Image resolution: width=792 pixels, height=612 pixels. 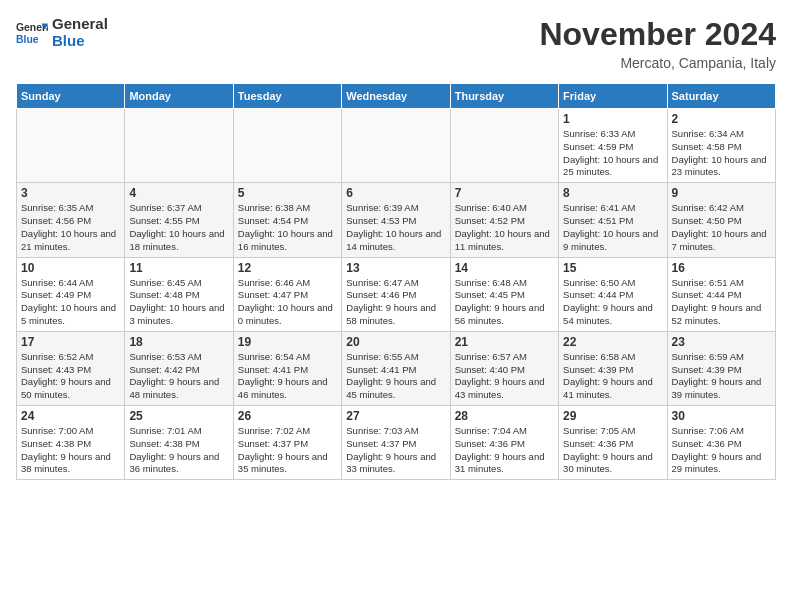 What do you see at coordinates (721, 368) in the screenshot?
I see `calendar-cell: 23Sunrise: 6:59 AM Sunset: 4:39 PM Dayli…` at bounding box center [721, 368].